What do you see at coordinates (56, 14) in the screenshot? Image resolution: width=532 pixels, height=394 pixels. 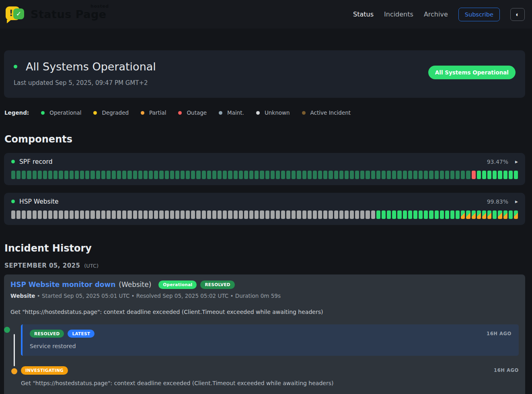 I see `brand-logo: ! ✓ Status Page hosted` at bounding box center [56, 14].